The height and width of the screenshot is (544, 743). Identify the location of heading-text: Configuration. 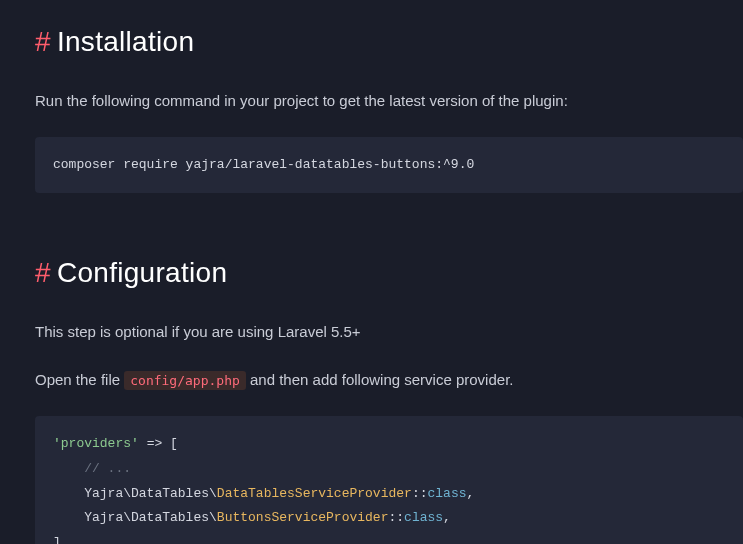
(142, 272).